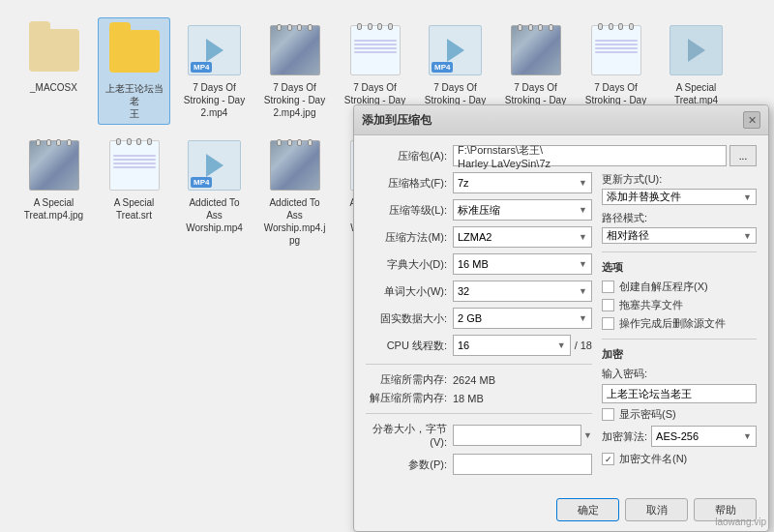 The image size is (774, 532). What do you see at coordinates (679, 354) in the screenshot?
I see `encrypt-title: 加密` at bounding box center [679, 354].